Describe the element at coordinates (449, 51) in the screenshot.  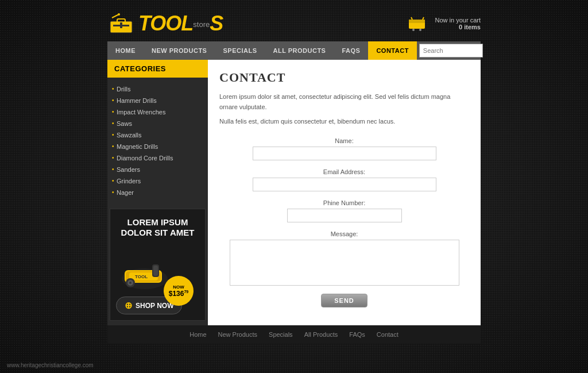
I see `search-area` at that location.